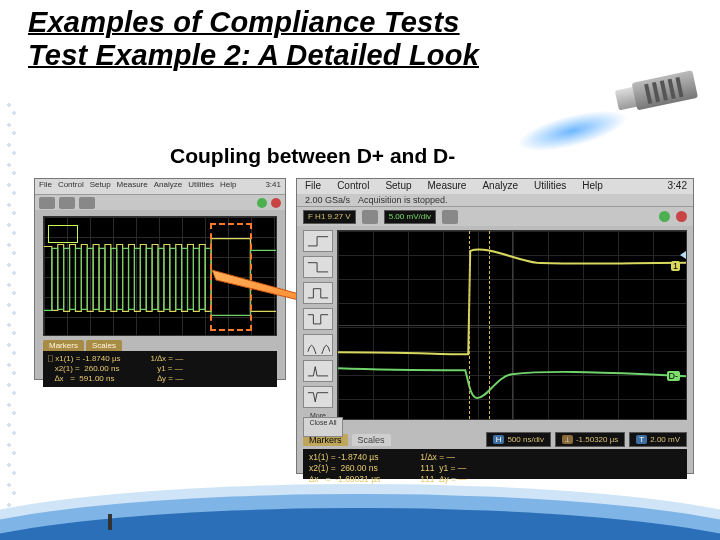  I want to click on marker-readout: ⎕ x1(1) = -1.8740 µs x2(1) = 260.00 ns ∆…, so click(160, 369).